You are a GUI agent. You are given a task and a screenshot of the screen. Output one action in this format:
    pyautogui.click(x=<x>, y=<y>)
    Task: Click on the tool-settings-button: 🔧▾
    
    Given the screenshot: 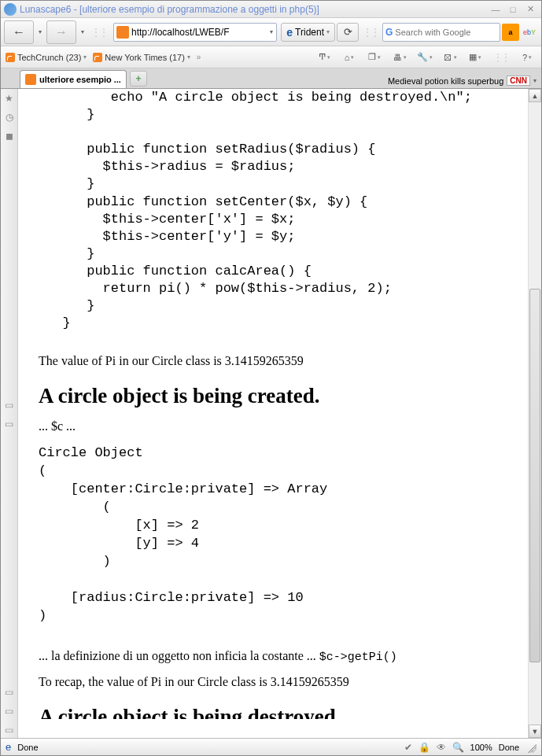 What is the action you would take?
    pyautogui.click(x=425, y=57)
    